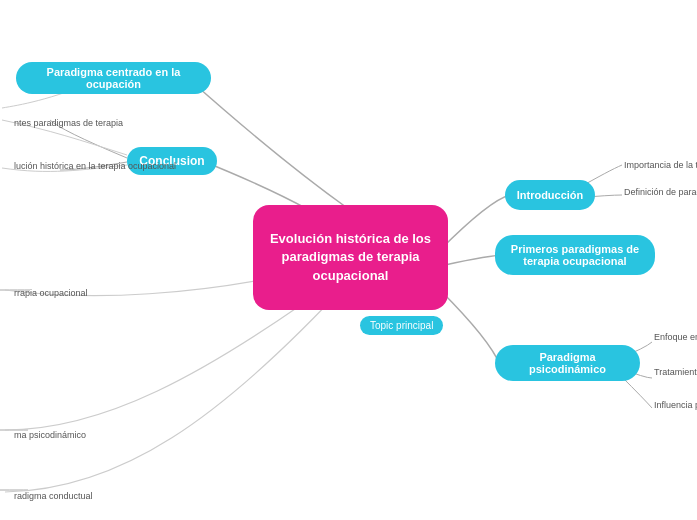 The height and width of the screenshot is (520, 697). I want to click on evolucion-label: lución histórica en la terapia ocupacion…, so click(95, 166).